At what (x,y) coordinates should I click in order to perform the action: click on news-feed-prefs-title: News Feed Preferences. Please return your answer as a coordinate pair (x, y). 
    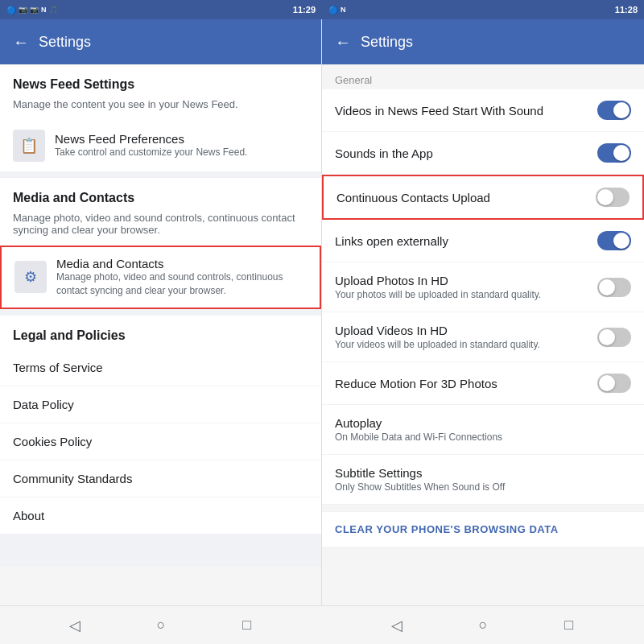
    Looking at the image, I should click on (151, 138).